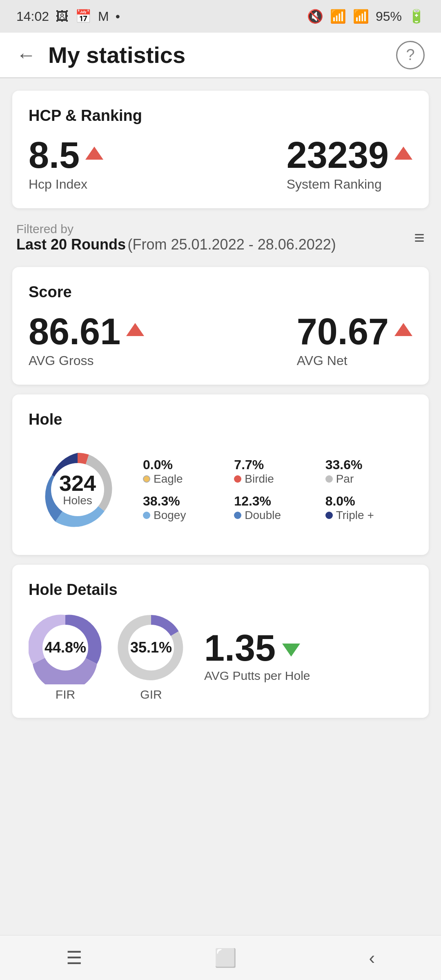  I want to click on eagle-value: 0.0%, so click(186, 465).